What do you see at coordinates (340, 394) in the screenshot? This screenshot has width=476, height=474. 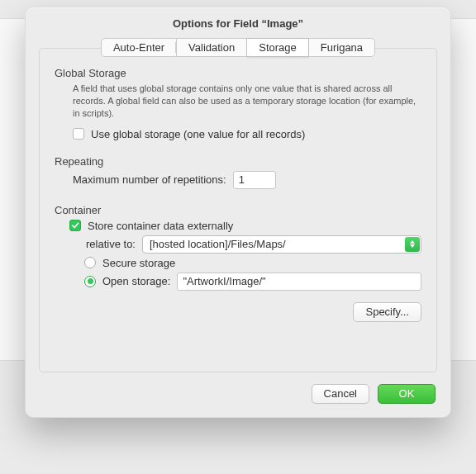 I see `cancel-button: Cancel` at bounding box center [340, 394].